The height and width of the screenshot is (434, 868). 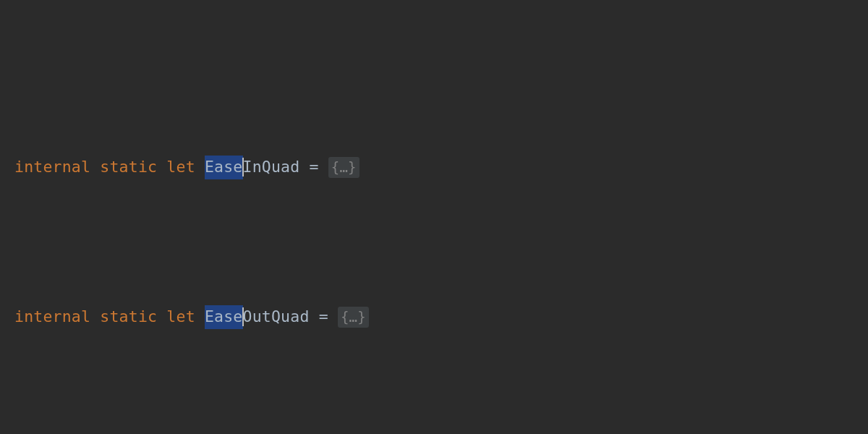 I want to click on identifier: InQuad, so click(x=272, y=167).